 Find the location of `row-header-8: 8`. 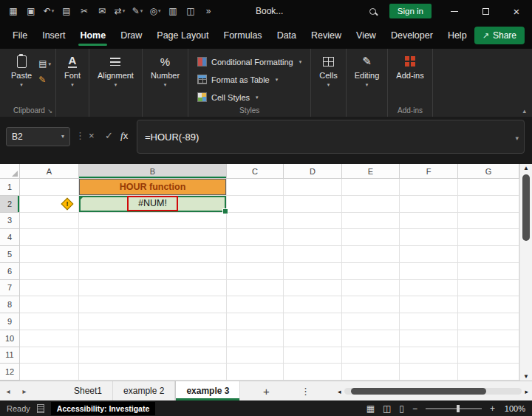

row-header-8: 8 is located at coordinates (10, 304).